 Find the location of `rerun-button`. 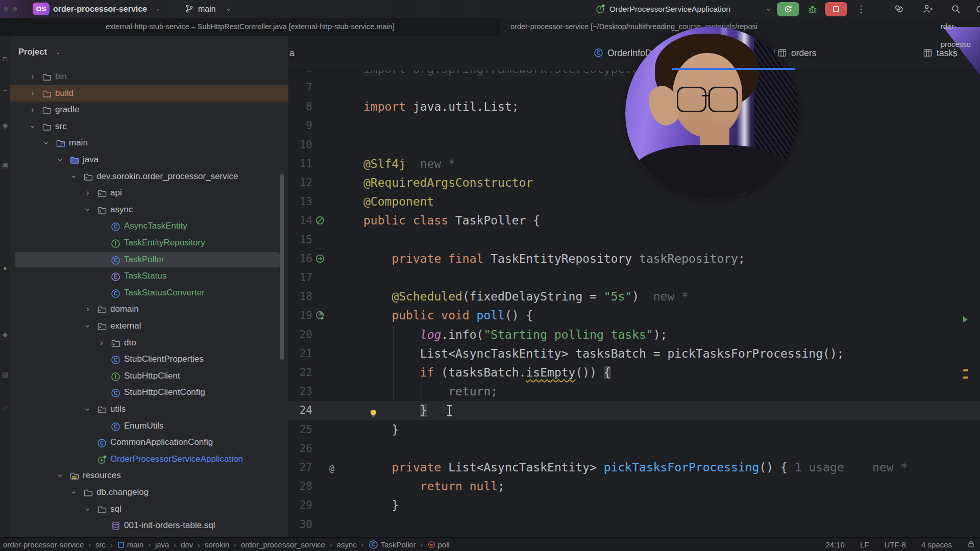

rerun-button is located at coordinates (788, 9).